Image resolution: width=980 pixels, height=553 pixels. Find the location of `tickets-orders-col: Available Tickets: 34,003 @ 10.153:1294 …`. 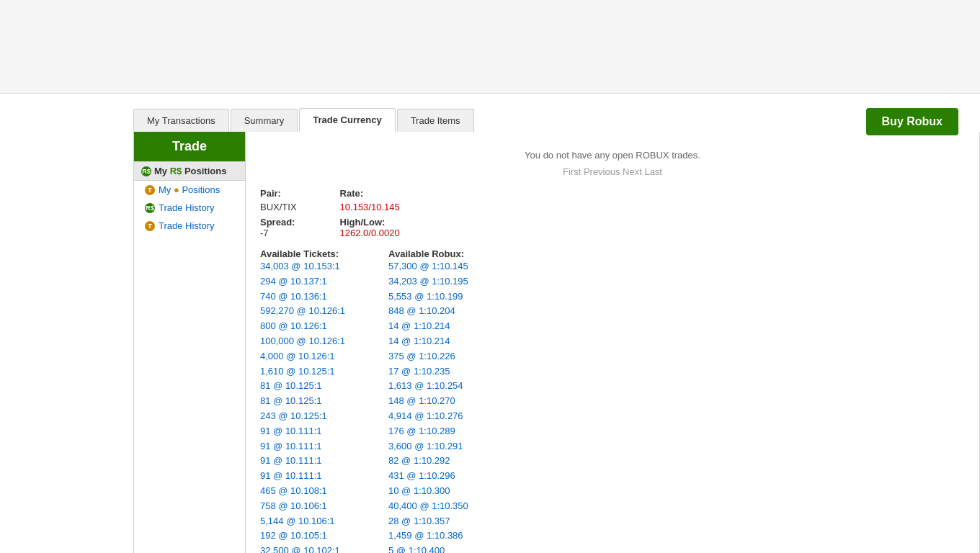

tickets-orders-col: Available Tickets: 34,003 @ 10.153:1294 … is located at coordinates (303, 399).